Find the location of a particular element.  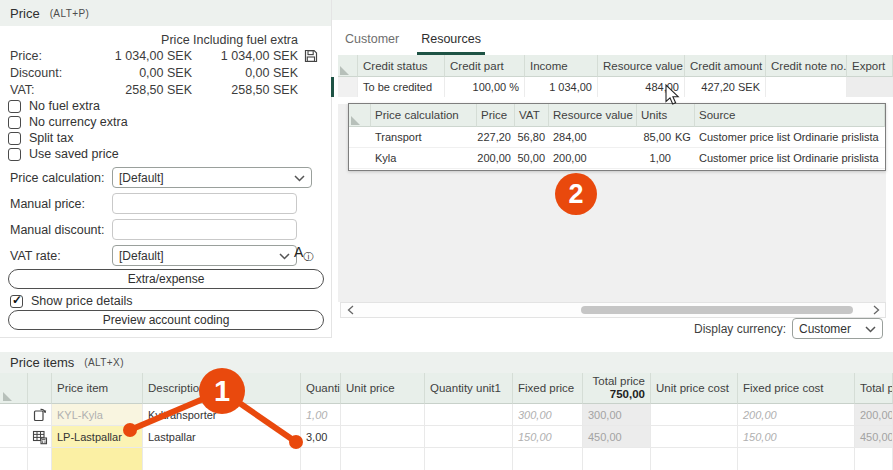

cell-credit-part: 100,00 % is located at coordinates (485, 87).